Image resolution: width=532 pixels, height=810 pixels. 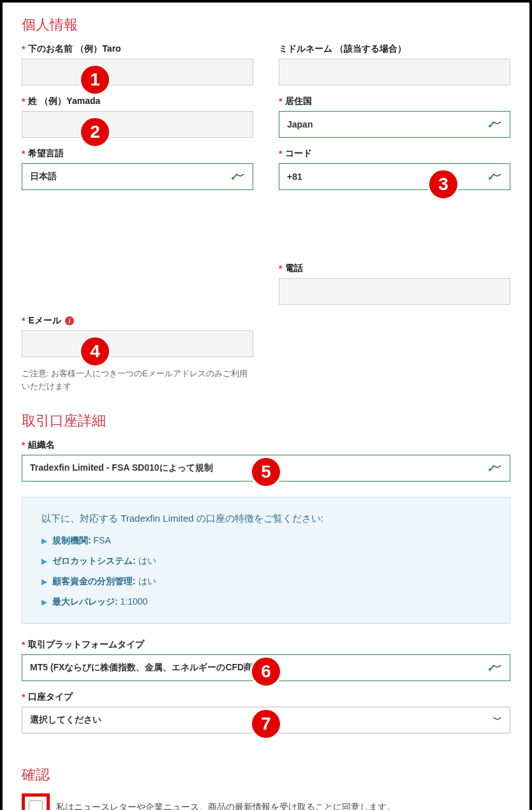 I want to click on phone-input, so click(x=394, y=291).